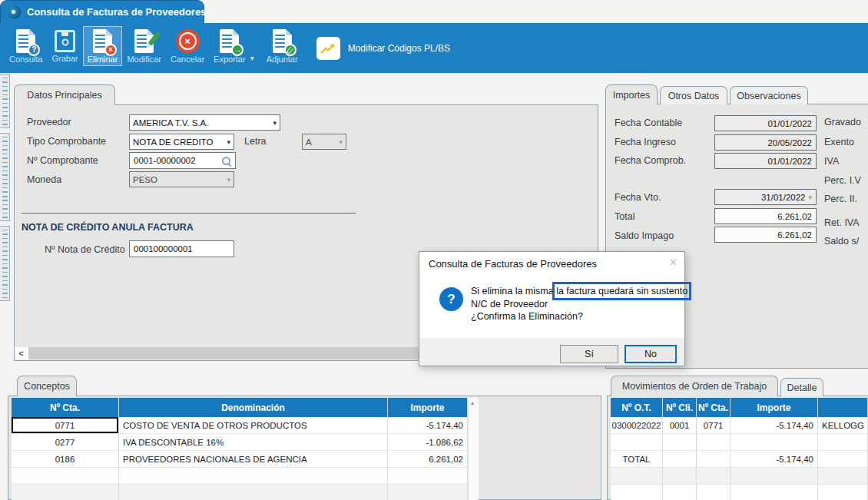 Image resolution: width=868 pixels, height=500 pixels. I want to click on fecha-vto-label: Fecha Vto., so click(638, 197).